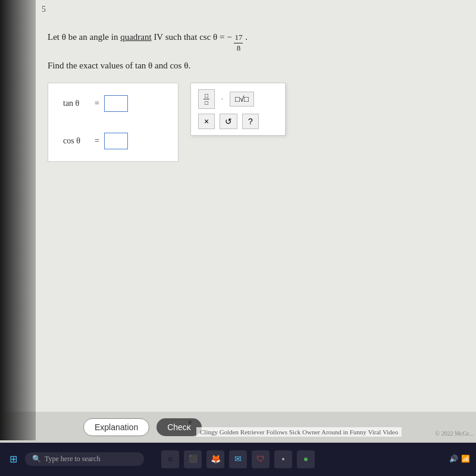 The image size is (476, 476). I want to click on app-icon-7: ●, so click(306, 459).